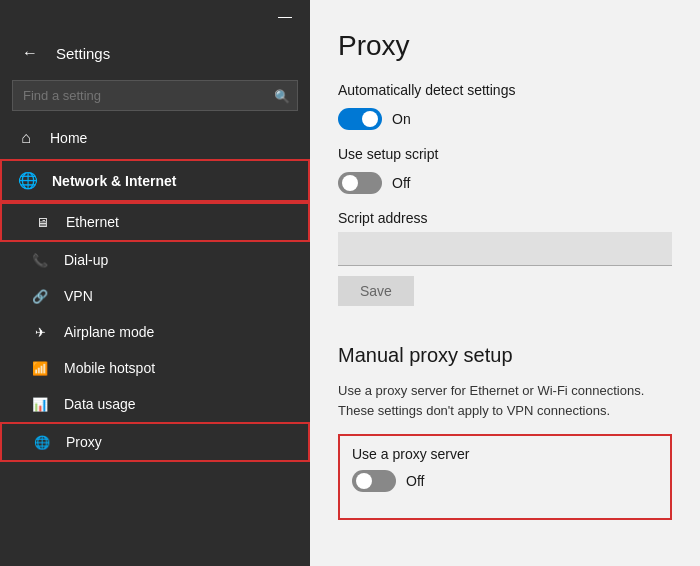 The width and height of the screenshot is (700, 566). What do you see at coordinates (374, 481) in the screenshot?
I see `proxy-server-toggle` at bounding box center [374, 481].